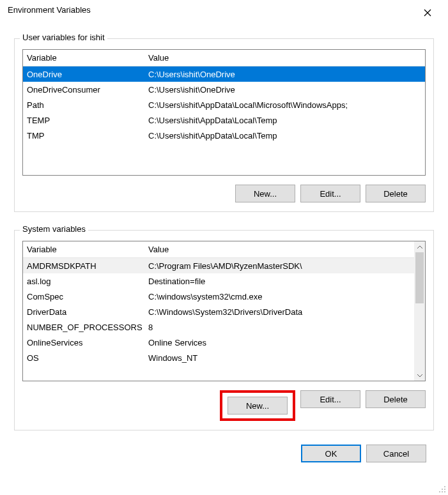 The image size is (448, 495). What do you see at coordinates (84, 89) in the screenshot?
I see `row-variable: OneDriveConsumer` at bounding box center [84, 89].